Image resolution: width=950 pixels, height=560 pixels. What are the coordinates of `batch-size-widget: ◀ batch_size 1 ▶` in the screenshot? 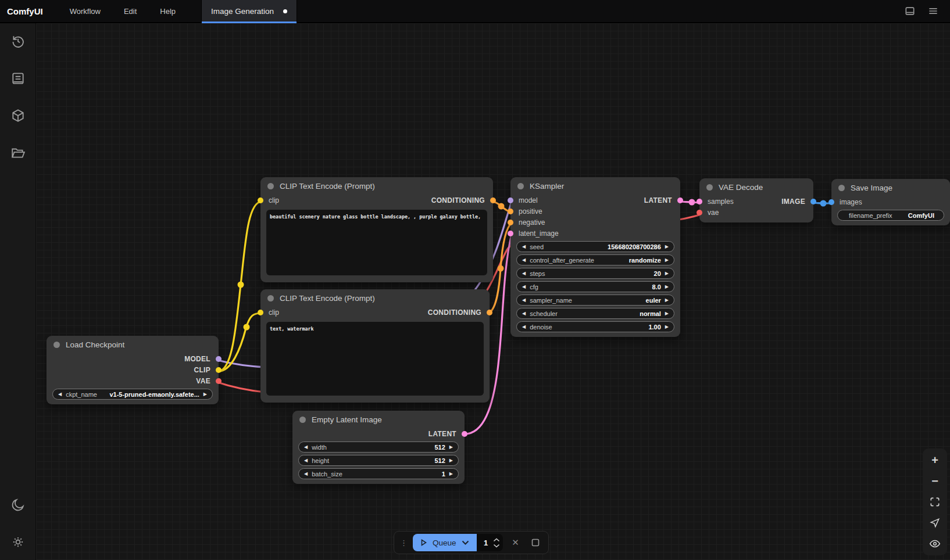 It's located at (378, 474).